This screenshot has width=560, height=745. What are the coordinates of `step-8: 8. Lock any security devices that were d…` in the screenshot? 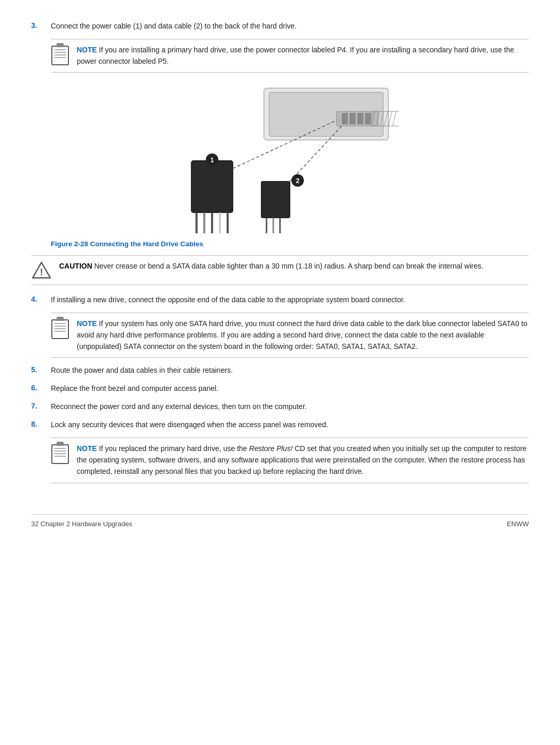 It's located at (280, 425).